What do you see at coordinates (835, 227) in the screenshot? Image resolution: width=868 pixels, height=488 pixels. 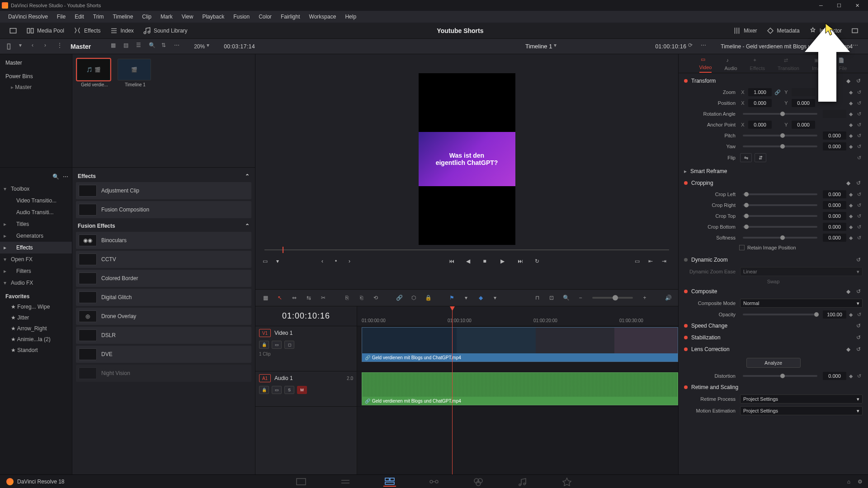 I see `crop-bottom-input: 0.000` at bounding box center [835, 227].